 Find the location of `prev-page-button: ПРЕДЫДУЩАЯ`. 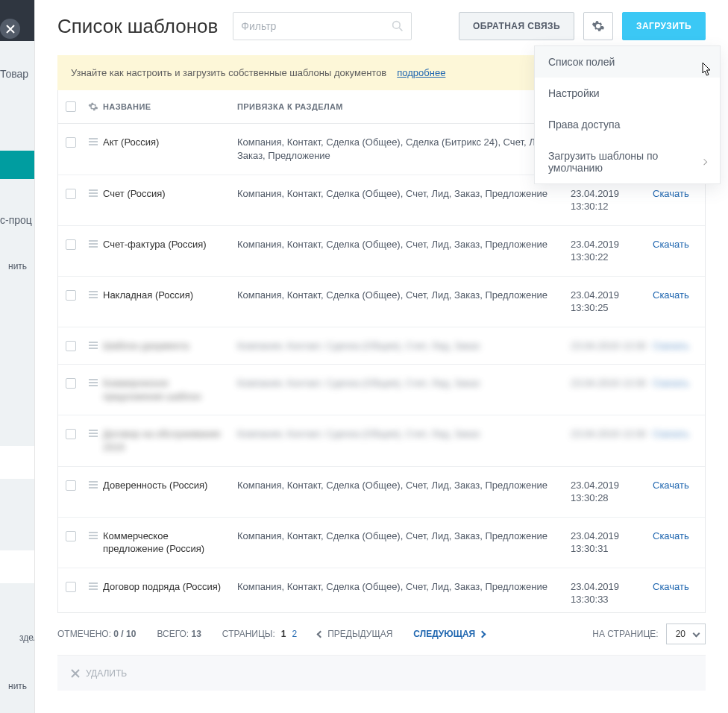

prev-page-button: ПРЕДЫДУЩАЯ is located at coordinates (355, 634).